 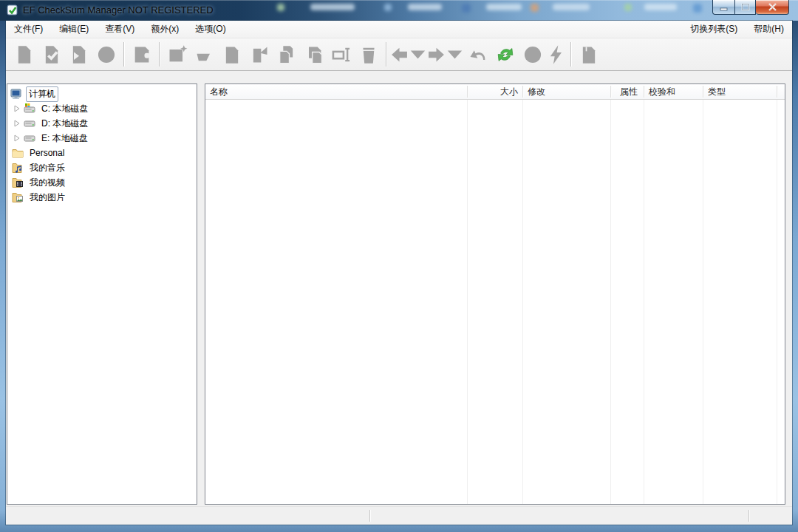 What do you see at coordinates (588, 55) in the screenshot?
I see `exit-button` at bounding box center [588, 55].